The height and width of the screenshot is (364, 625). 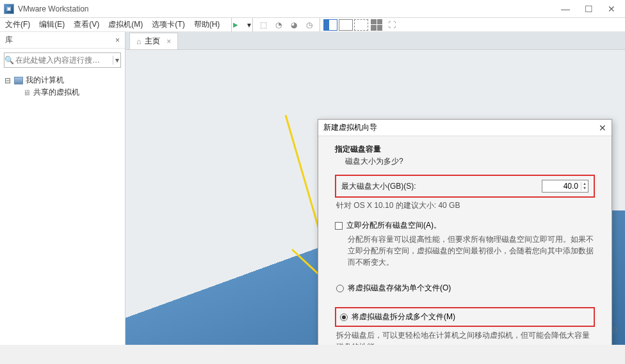 I want to click on menu-edit: 编辑(E), so click(x=52, y=24).